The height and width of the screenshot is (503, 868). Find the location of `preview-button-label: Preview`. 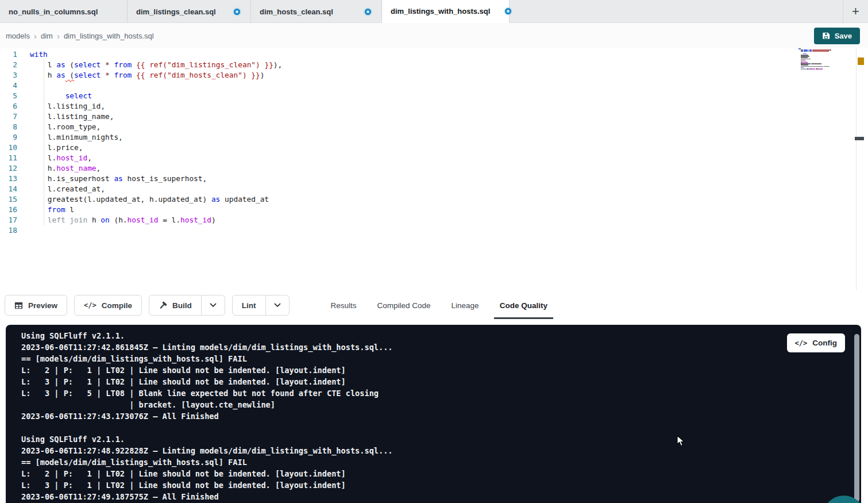

preview-button-label: Preview is located at coordinates (43, 306).